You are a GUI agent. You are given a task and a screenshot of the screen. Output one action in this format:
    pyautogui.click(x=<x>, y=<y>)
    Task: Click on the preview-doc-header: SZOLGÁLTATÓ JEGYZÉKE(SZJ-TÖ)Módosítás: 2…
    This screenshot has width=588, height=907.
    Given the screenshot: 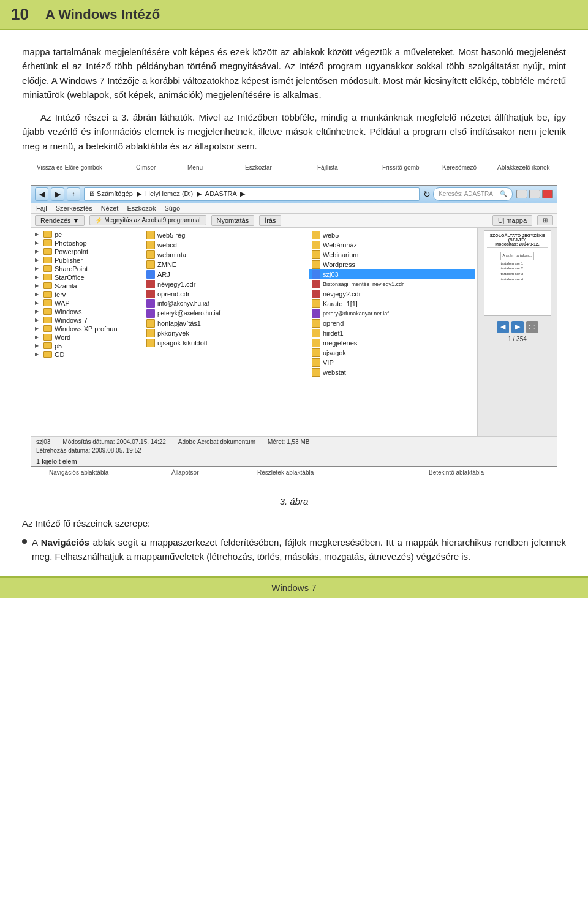 What is the action you would take?
    pyautogui.click(x=518, y=241)
    